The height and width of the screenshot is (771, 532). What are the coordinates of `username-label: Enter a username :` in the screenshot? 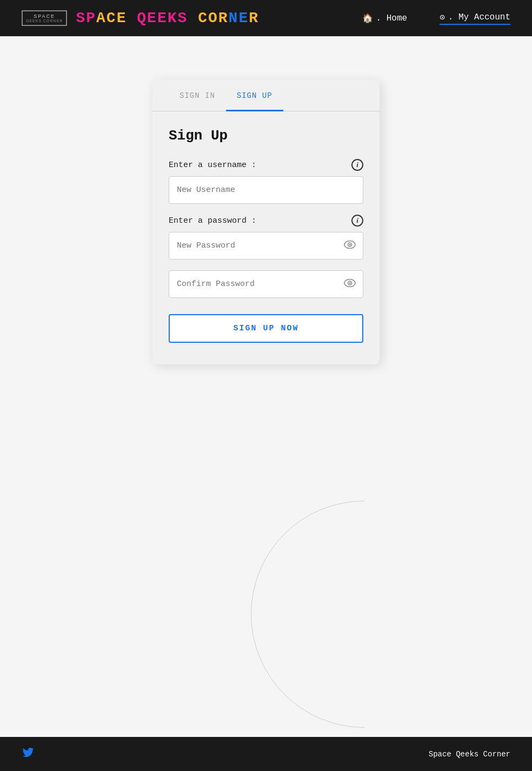 It's located at (212, 165).